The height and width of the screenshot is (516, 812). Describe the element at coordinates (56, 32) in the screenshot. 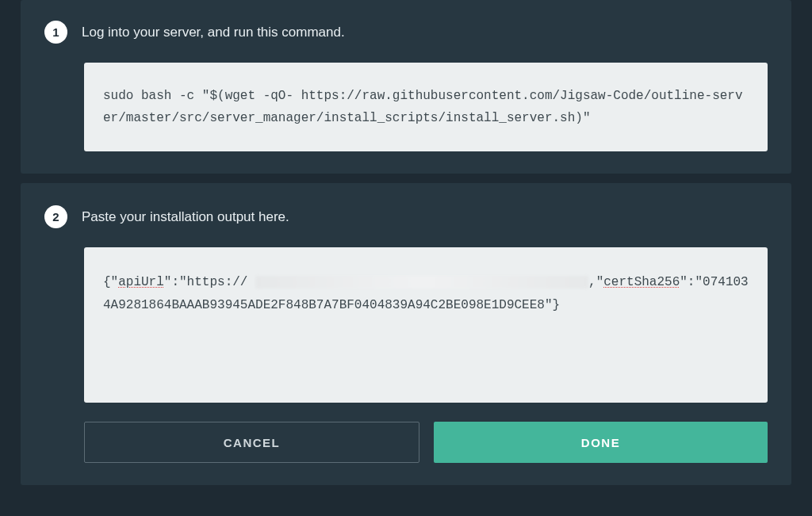

I see `step-1-badge: 1` at that location.